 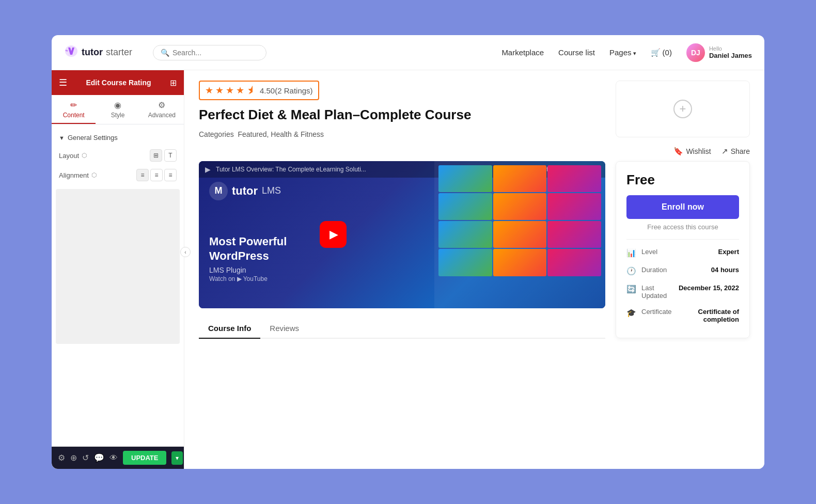 What do you see at coordinates (402, 234) in the screenshot?
I see `video-container: ▶ Tutor LMS Overview: The Complete eLear…` at bounding box center [402, 234].